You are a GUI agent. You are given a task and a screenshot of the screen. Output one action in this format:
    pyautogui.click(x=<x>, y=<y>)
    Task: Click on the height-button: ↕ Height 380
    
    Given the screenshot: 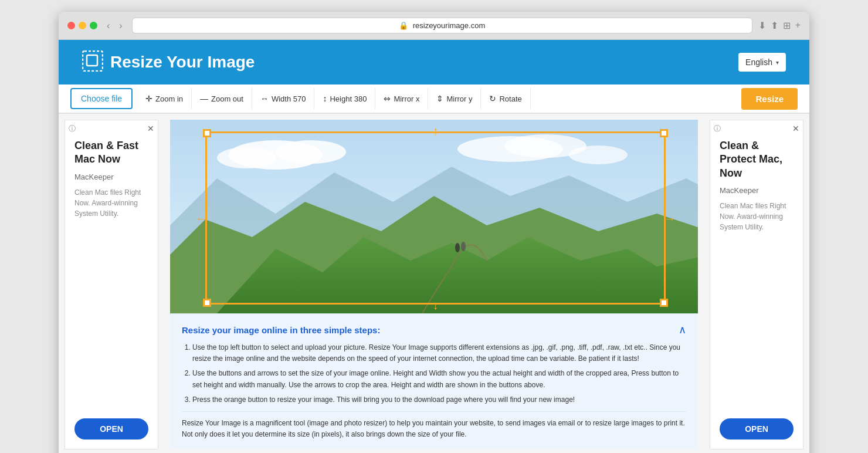 What is the action you would take?
    pyautogui.click(x=345, y=99)
    